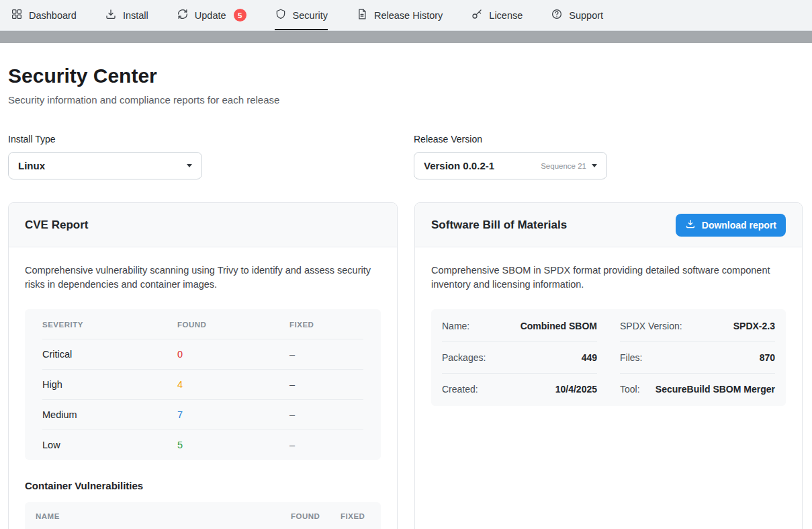 The height and width of the screenshot is (529, 812). What do you see at coordinates (499, 225) in the screenshot?
I see `sbom-title: Software Bill of Materials` at bounding box center [499, 225].